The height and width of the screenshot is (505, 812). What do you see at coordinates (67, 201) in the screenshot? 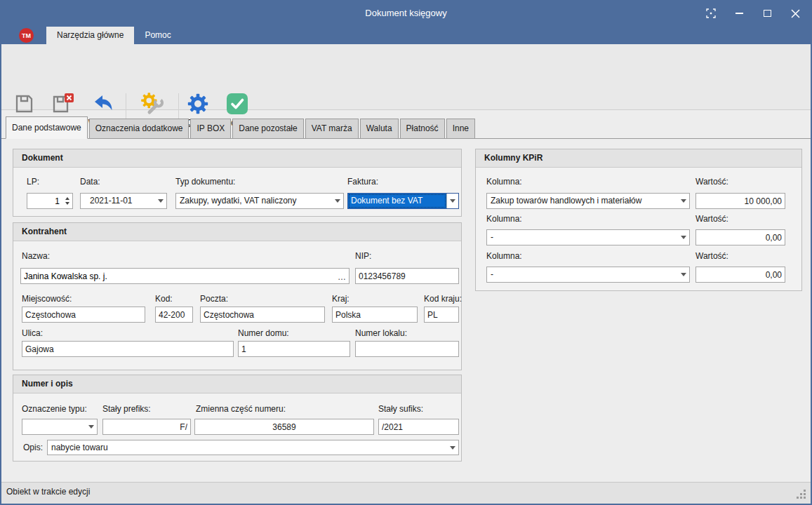
I see `lp-spin-buttons` at bounding box center [67, 201].